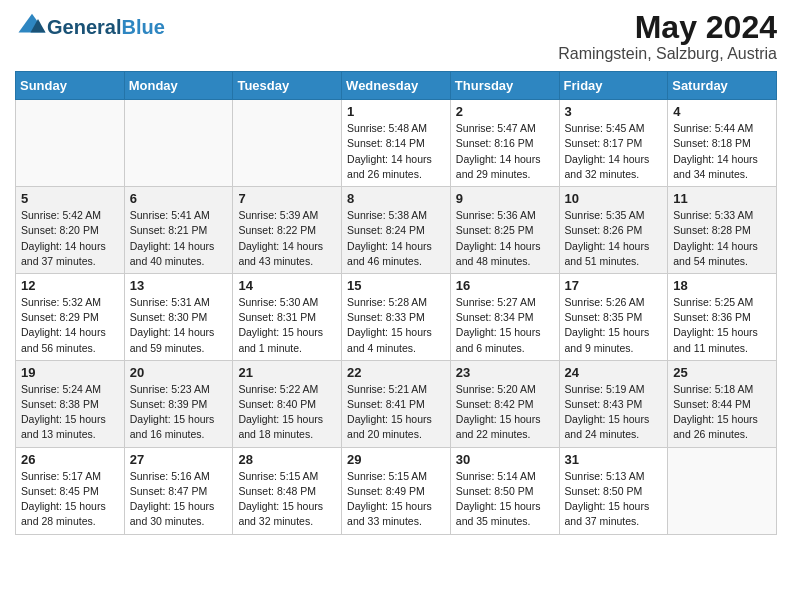 This screenshot has width=792, height=612. I want to click on cell-content: Sunrise: 5:16 AMSunset: 8:47 PMDaylight:…, so click(172, 499).